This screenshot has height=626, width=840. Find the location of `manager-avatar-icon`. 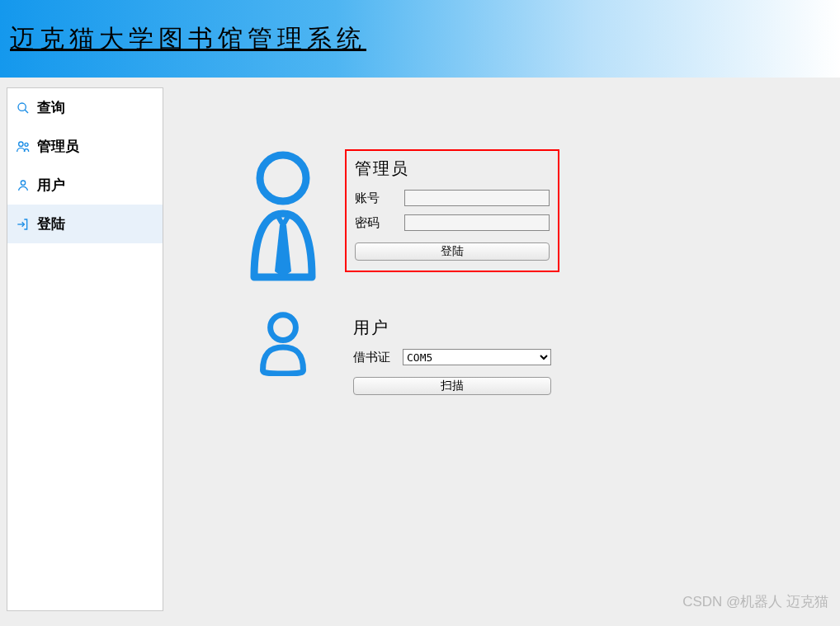

manager-avatar-icon is located at coordinates (283, 215).